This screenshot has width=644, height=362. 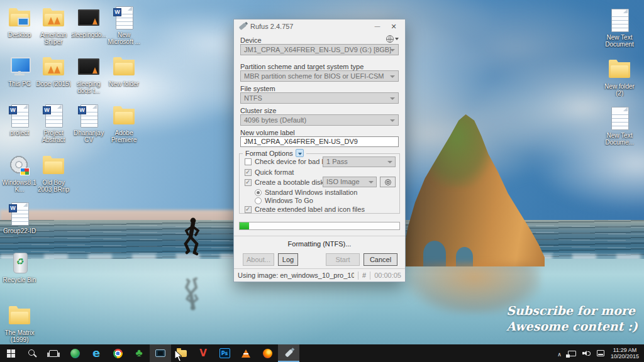 I want to click on action-center-icon, so click(x=601, y=353).